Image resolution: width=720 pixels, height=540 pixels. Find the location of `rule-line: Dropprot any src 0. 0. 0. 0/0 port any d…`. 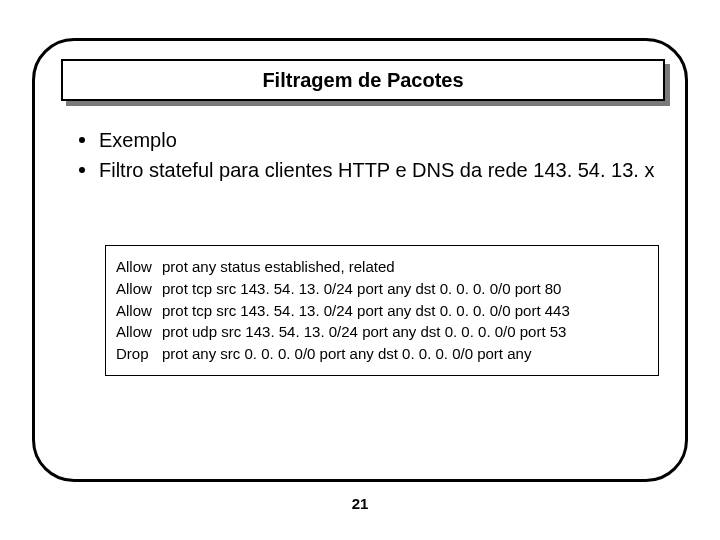

rule-line: Dropprot any src 0. 0. 0. 0/0 port any d… is located at coordinates (382, 354).